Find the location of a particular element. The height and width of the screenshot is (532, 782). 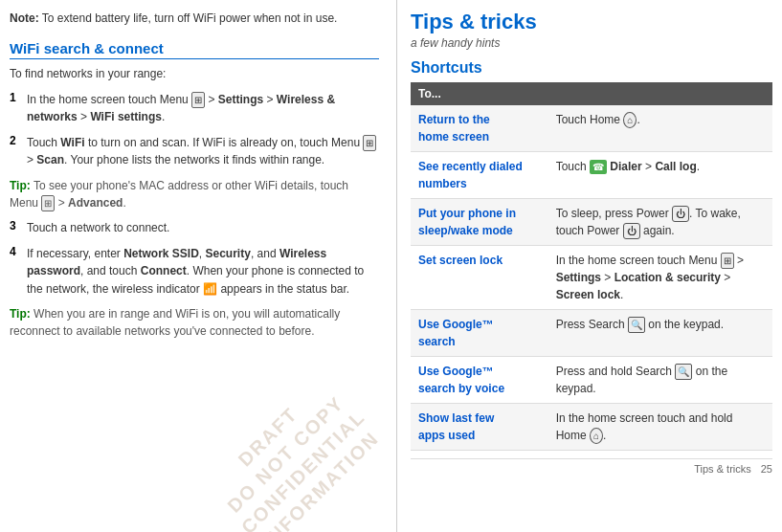

footer-label: Tips & tricks is located at coordinates (723, 469).